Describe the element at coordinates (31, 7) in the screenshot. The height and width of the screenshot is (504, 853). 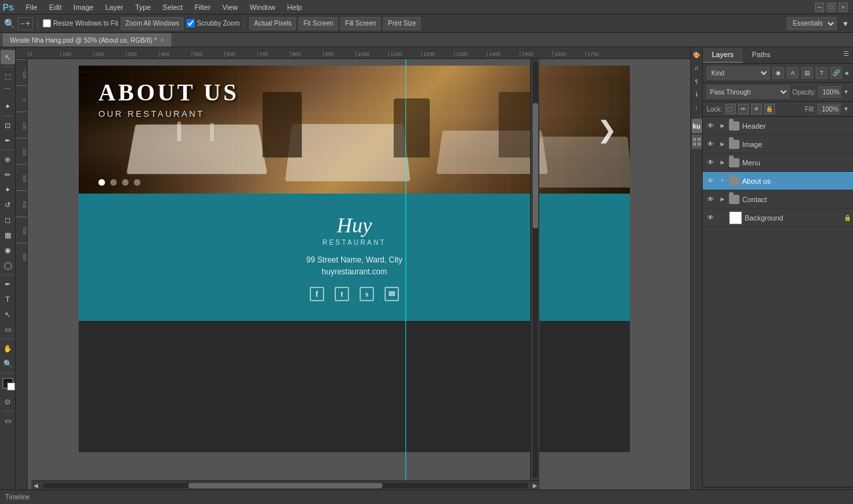
I see `menu-file: File` at that location.